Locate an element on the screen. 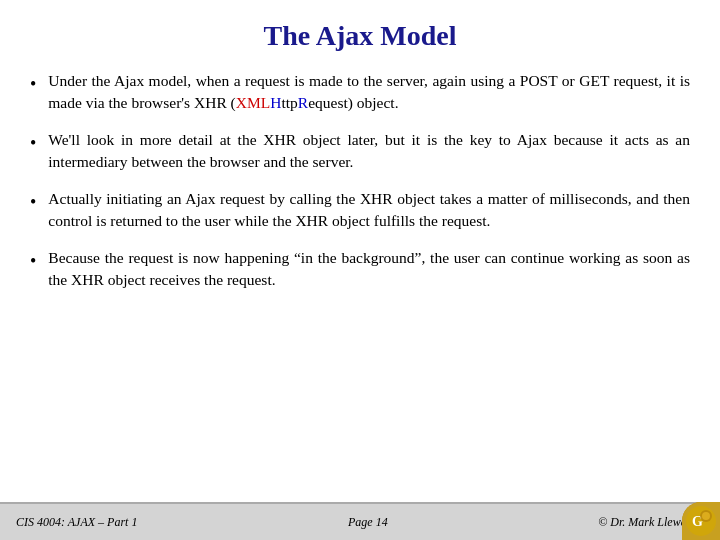  bullet-item-3: • Actually initiating an Ajax request by… is located at coordinates (360, 210).